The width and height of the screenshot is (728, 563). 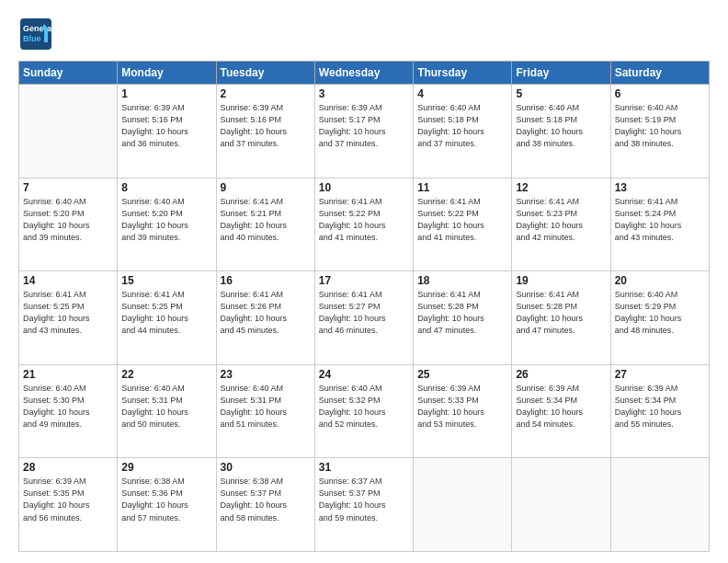 What do you see at coordinates (265, 74) in the screenshot?
I see `weekday-header-tuesday: Tuesday` at bounding box center [265, 74].